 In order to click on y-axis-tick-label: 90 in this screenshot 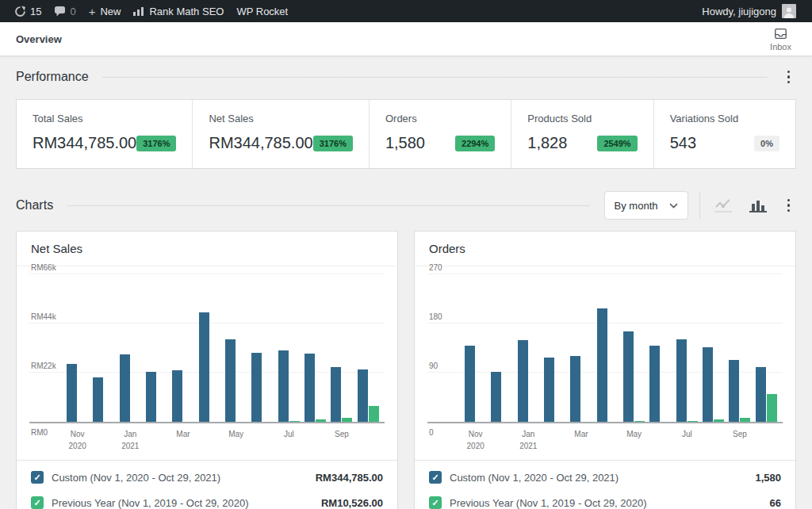, I will do `click(433, 366)`.